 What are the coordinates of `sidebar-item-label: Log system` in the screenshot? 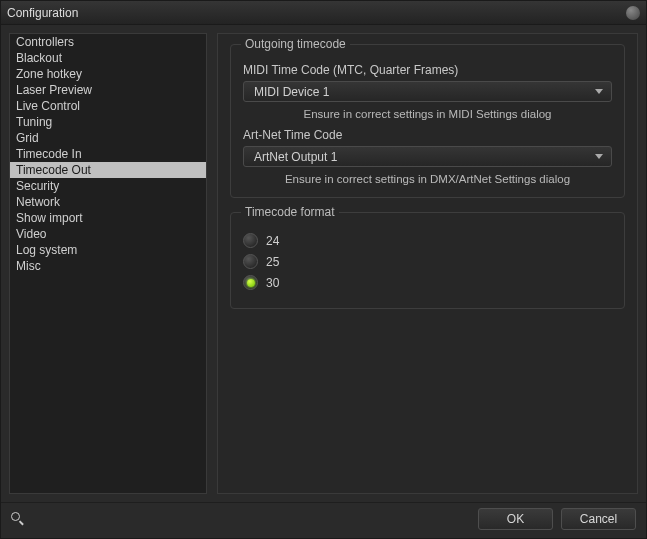 It's located at (46, 250).